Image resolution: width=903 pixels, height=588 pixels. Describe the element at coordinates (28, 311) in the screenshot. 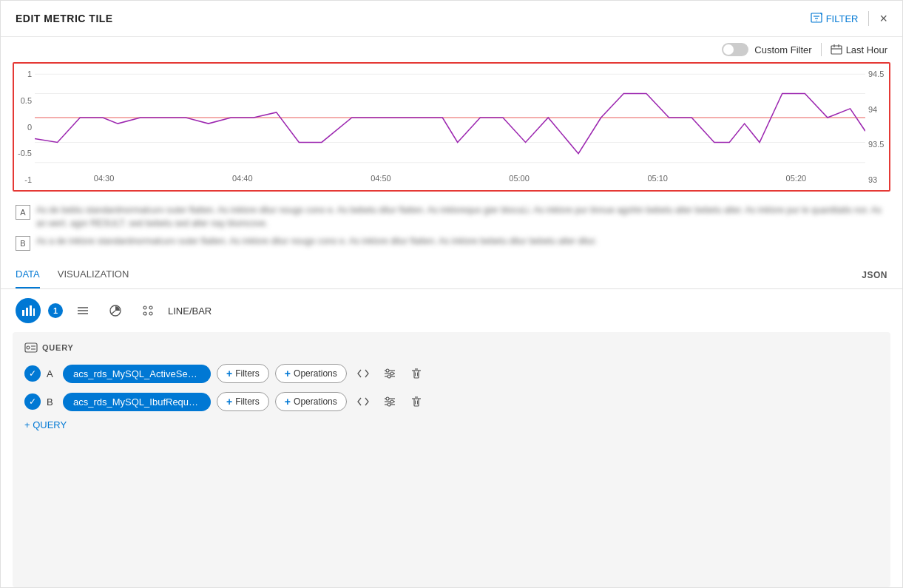

I see `bar-chart-icon` at that location.